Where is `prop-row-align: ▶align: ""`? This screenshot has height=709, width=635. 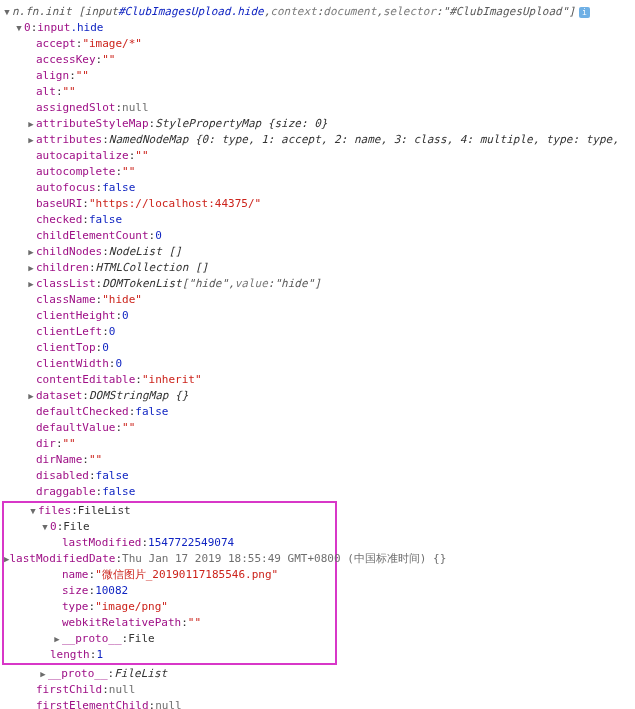 prop-row-align: ▶align: "" is located at coordinates (318, 76).